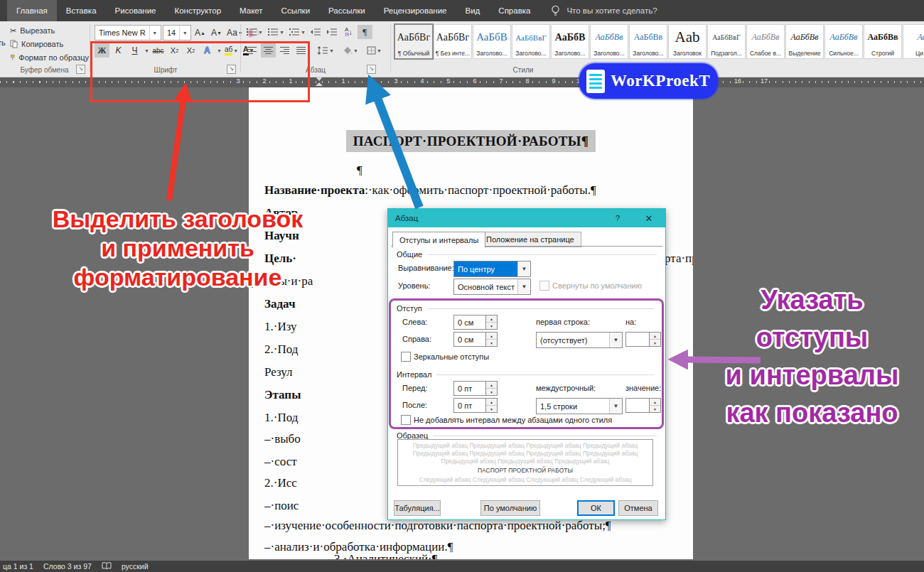 This screenshot has width=924, height=572. I want to click on shrink-font-button: А▼, so click(216, 33).